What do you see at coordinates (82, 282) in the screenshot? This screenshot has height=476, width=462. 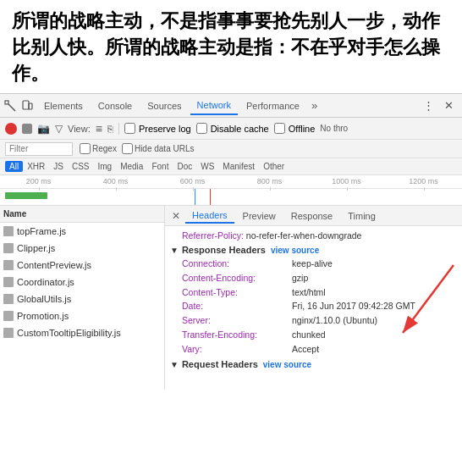 I see `file-item-coordinator: Coordinator.js` at bounding box center [82, 282].